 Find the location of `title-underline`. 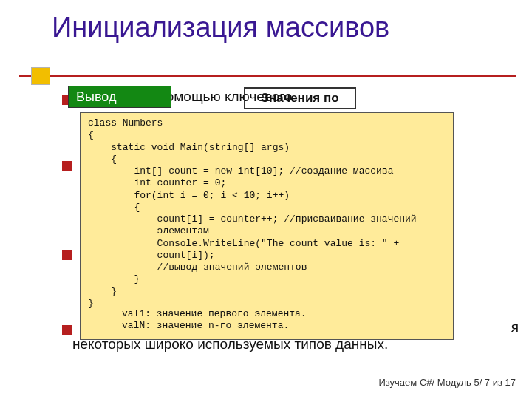

title-underline is located at coordinates (267, 76).